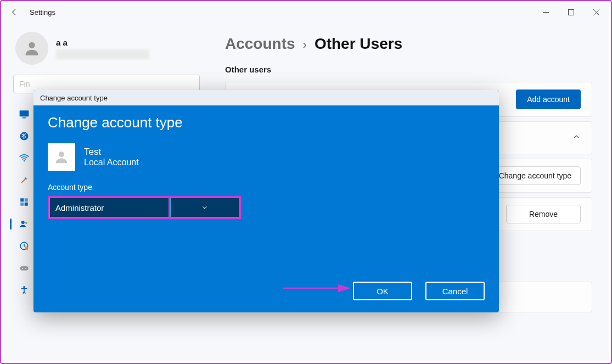 The image size is (612, 364). What do you see at coordinates (14, 12) in the screenshot?
I see `back-button` at bounding box center [14, 12].